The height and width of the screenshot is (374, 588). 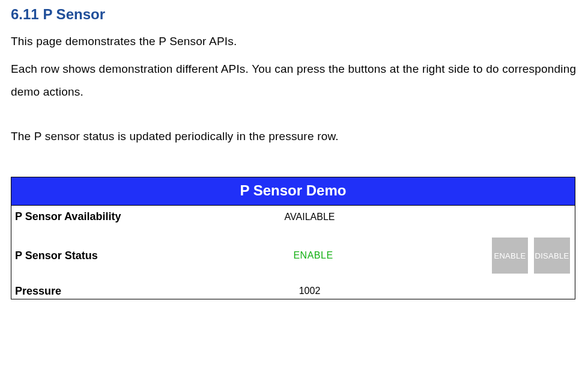 What do you see at coordinates (73, 256) in the screenshot?
I see `row-status-label: P Sensor Status` at bounding box center [73, 256].